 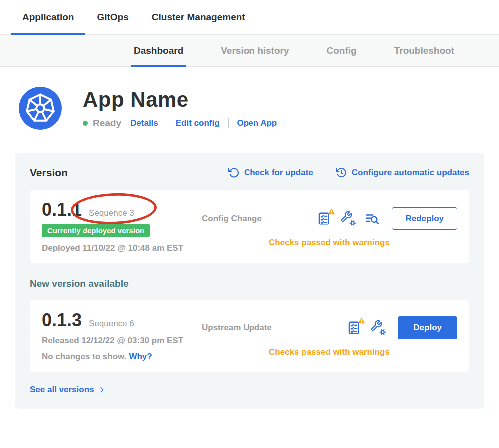 What do you see at coordinates (410, 173) in the screenshot?
I see `configure-automatic-updates-label: Configure automatic updates` at bounding box center [410, 173].